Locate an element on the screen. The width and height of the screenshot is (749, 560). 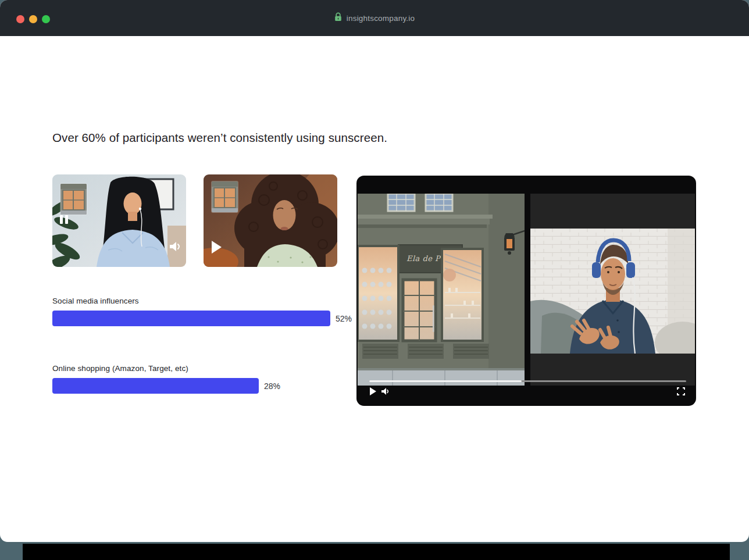
storefront-video-pane: Ela de Pure is located at coordinates (441, 290).